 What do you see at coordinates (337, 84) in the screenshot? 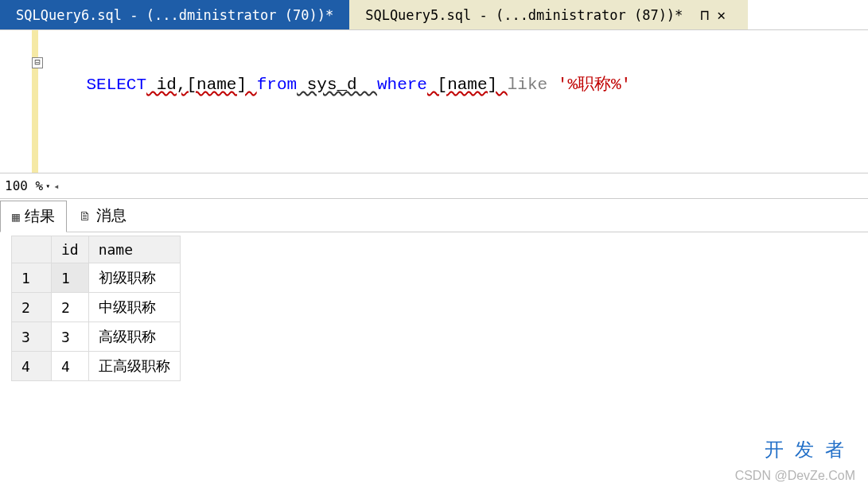
I see `sql-table: sys_d` at bounding box center [337, 84].